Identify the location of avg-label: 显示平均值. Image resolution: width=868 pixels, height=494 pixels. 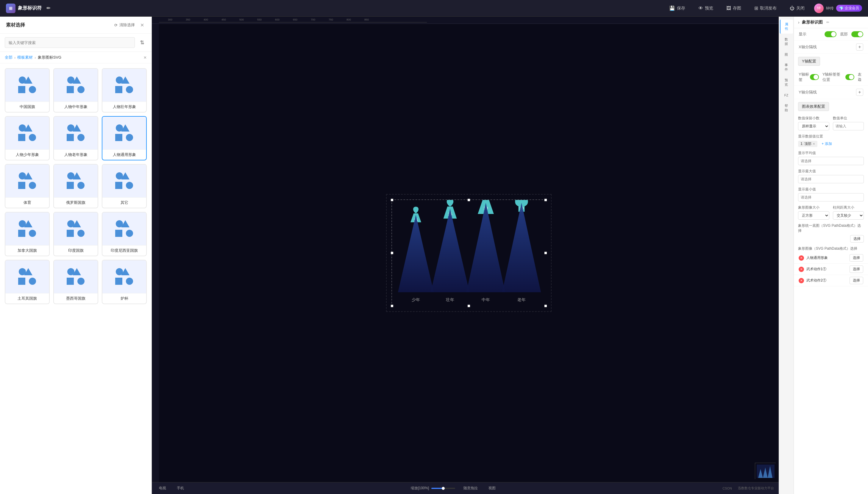
(831, 153).